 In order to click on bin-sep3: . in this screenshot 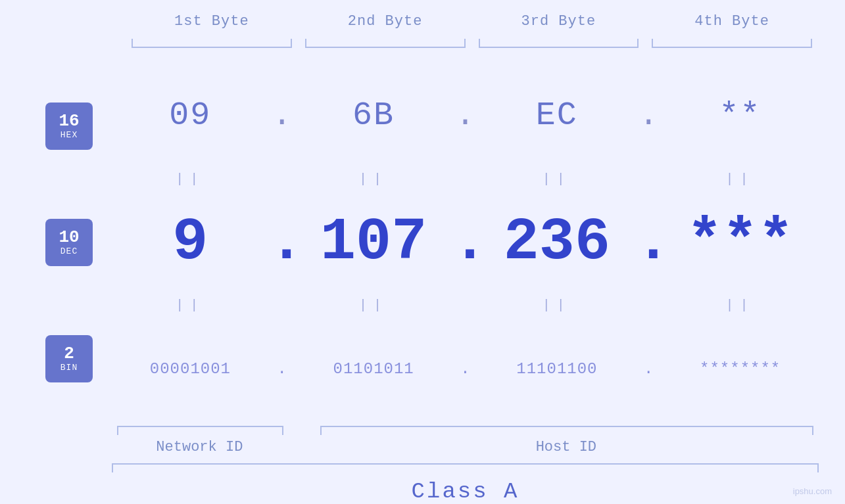, I will do `click(648, 369)`.